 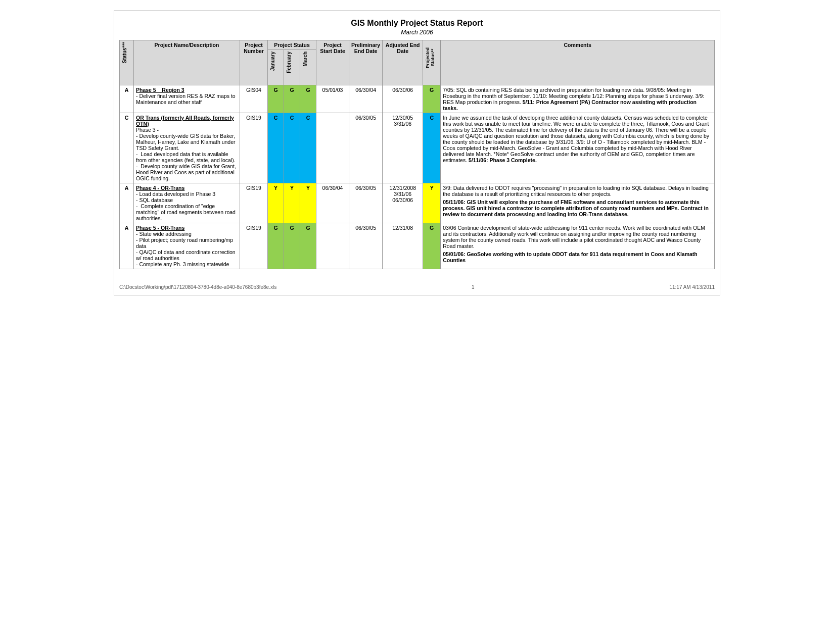 What do you see at coordinates (692, 287) in the screenshot?
I see `footer-timestamp: 11:17 AM 4/13/2011` at bounding box center [692, 287].